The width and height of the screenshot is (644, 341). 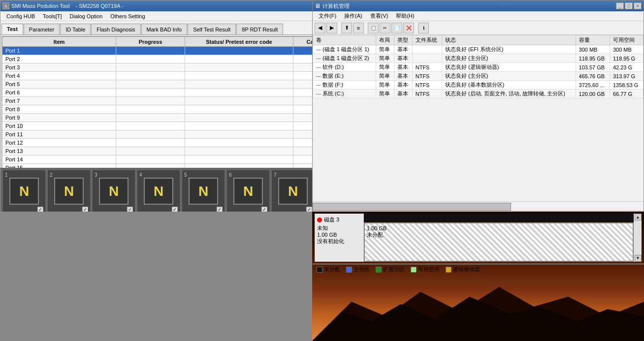 I want to click on list-item: — 数据 (E:) 简单 基本 NTFS 状态良好 (主分区) 465.76 G…, so click(x=479, y=76).